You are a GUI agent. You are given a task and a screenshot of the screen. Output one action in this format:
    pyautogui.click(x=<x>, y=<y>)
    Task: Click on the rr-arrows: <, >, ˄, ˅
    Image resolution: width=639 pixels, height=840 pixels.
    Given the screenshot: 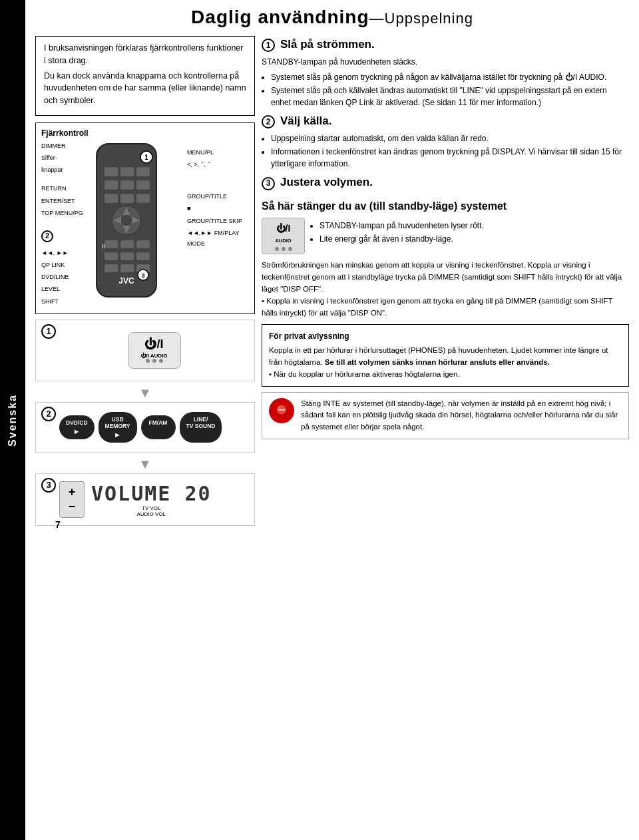 What is the action you would take?
    pyautogui.click(x=218, y=164)
    